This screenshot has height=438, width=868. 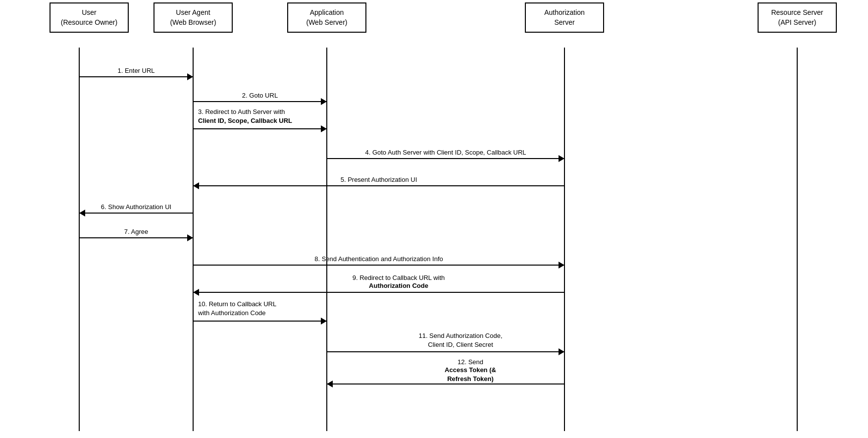 What do you see at coordinates (460, 345) in the screenshot?
I see `svg-text: Client ID, Client Secret` at bounding box center [460, 345].